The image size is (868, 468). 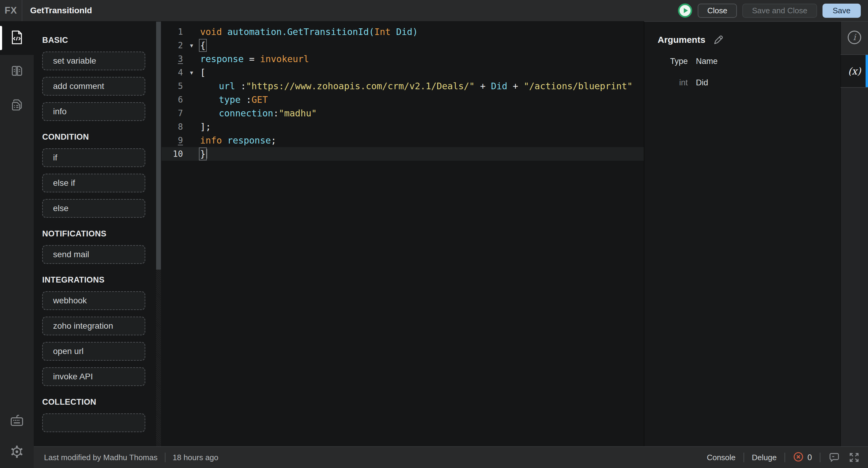 What do you see at coordinates (403, 86) in the screenshot?
I see `code-line: 5url :"https://www.zohoapis.com/crm/v2.1…` at bounding box center [403, 86].